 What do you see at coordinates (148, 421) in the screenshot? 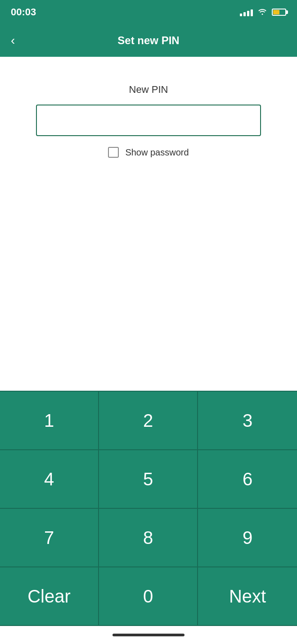
I see `key-2-button: 2` at bounding box center [148, 421].